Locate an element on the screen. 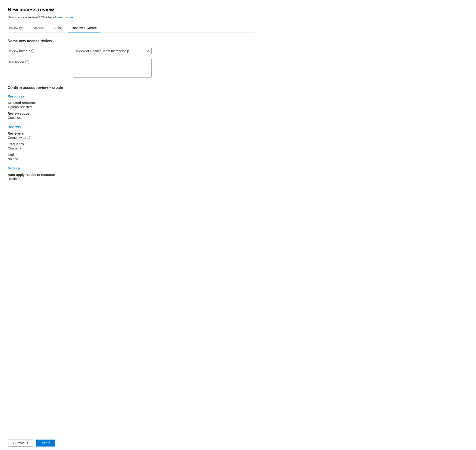  review-name-label-text: Review name is located at coordinates (18, 51).